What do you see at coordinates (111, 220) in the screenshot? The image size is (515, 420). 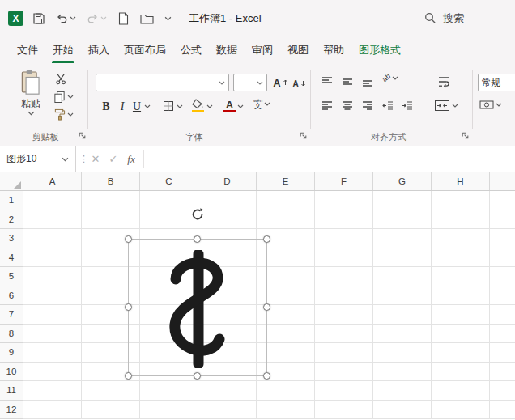 I see `cell-B2` at bounding box center [111, 220].